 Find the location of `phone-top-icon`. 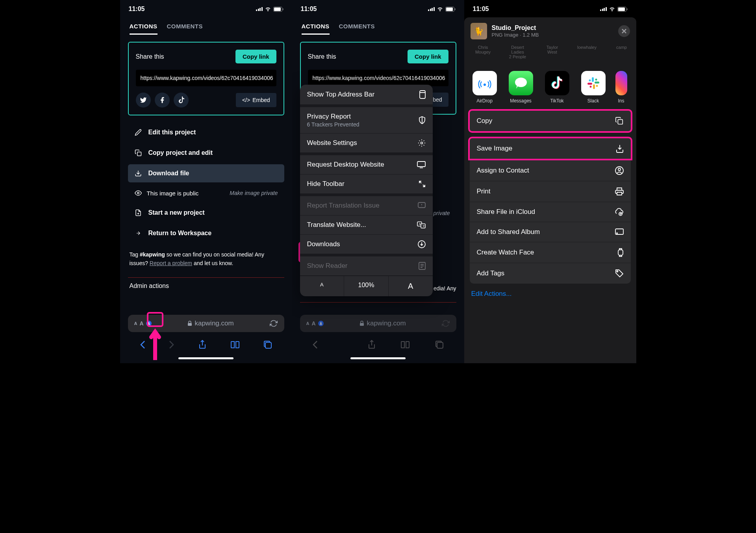

phone-top-icon is located at coordinates (422, 95).